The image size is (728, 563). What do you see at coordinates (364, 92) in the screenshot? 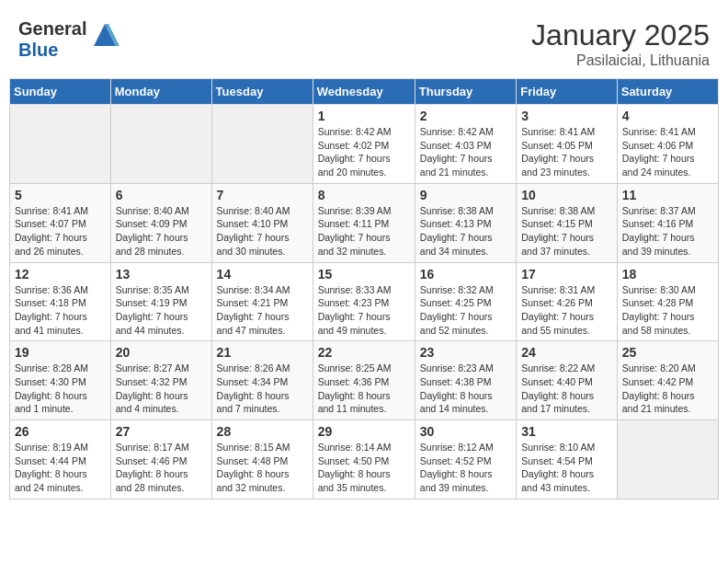
I see `weekday-header-row: SundayMondayTuesdayWednesdayThursdayFrid…` at bounding box center [364, 92].